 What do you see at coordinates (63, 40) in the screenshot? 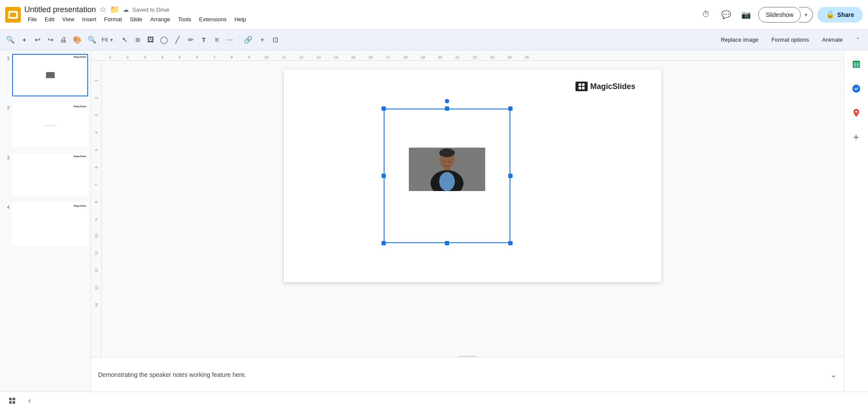
I see `print-button: 🖨` at bounding box center [63, 40].